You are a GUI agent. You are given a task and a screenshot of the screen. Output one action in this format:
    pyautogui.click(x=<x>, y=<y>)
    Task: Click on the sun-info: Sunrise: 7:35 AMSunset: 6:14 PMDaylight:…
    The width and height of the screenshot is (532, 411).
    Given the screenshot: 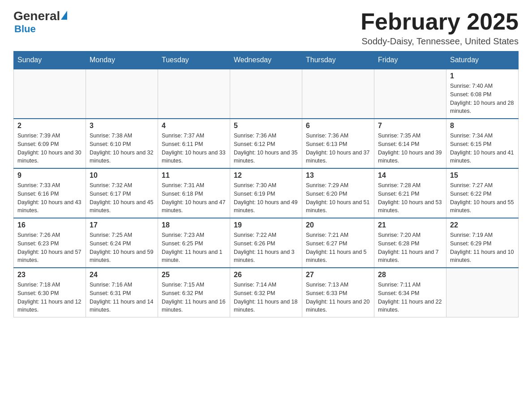 What is the action you would take?
    pyautogui.click(x=410, y=149)
    